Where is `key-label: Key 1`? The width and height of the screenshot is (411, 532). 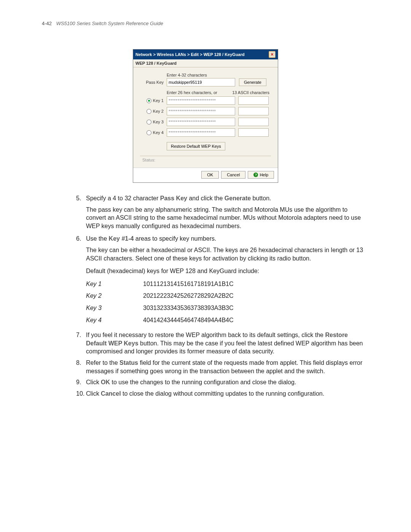
key-label: Key 1 is located at coordinates (115, 284).